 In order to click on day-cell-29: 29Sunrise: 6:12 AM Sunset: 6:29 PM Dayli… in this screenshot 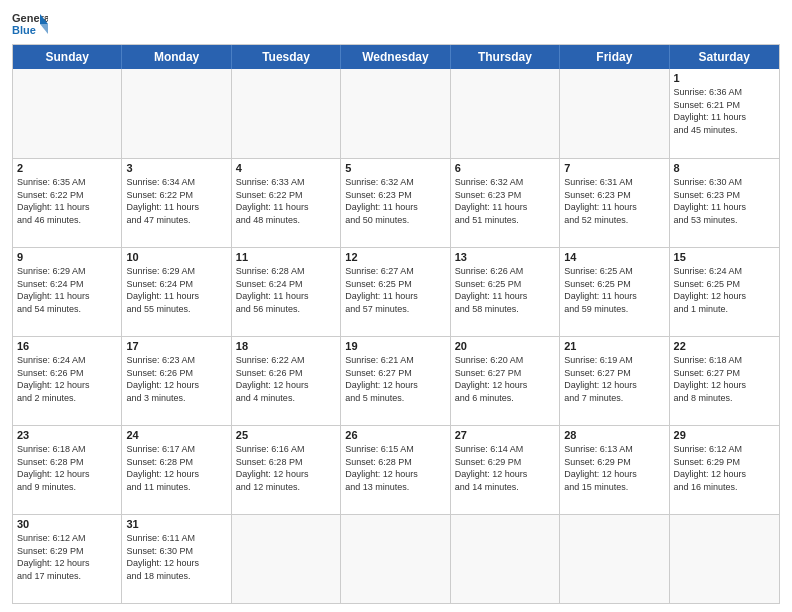, I will do `click(724, 470)`.